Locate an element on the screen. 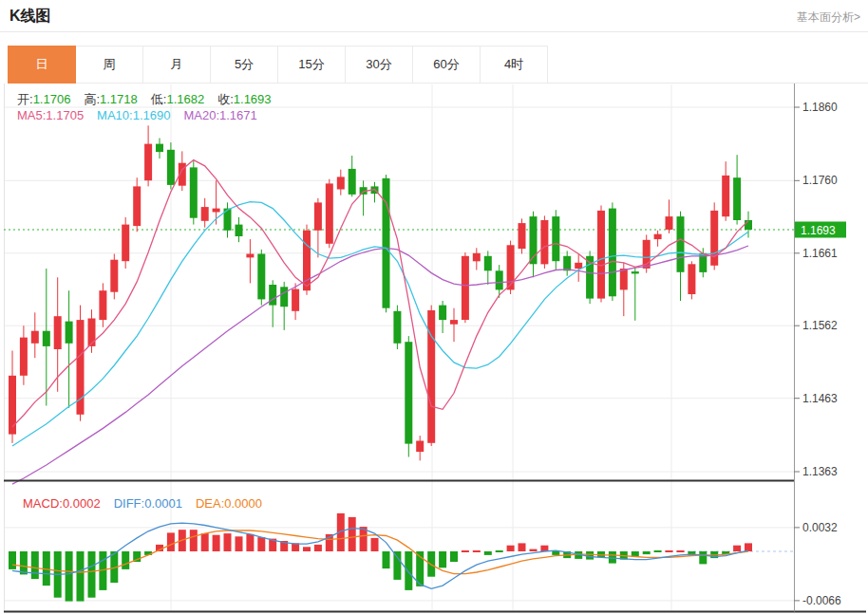 This screenshot has height=614, width=868. svg-text: 0.0032 is located at coordinates (821, 528).